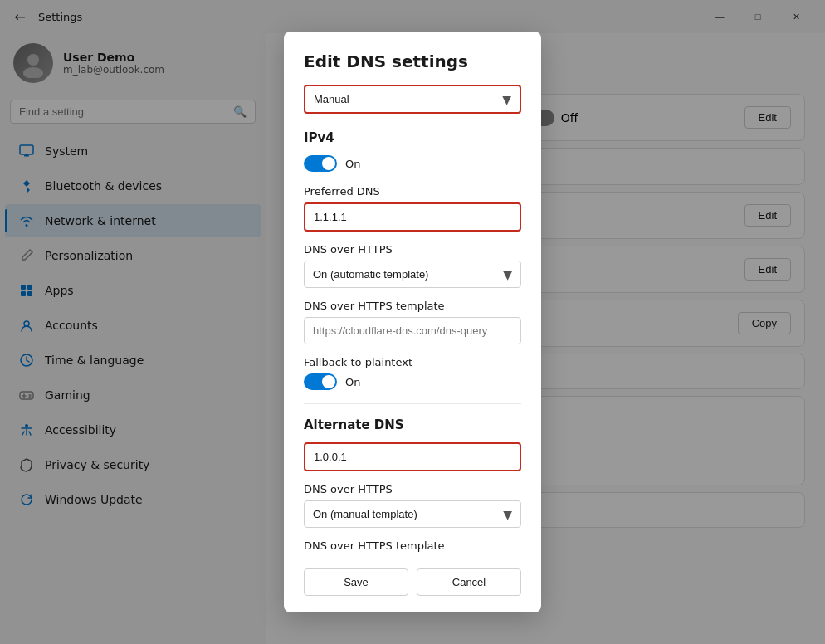 This screenshot has width=825, height=644. I want to click on alt-dns-https-select: On (manual template) Off On (automatic t…, so click(403, 515).